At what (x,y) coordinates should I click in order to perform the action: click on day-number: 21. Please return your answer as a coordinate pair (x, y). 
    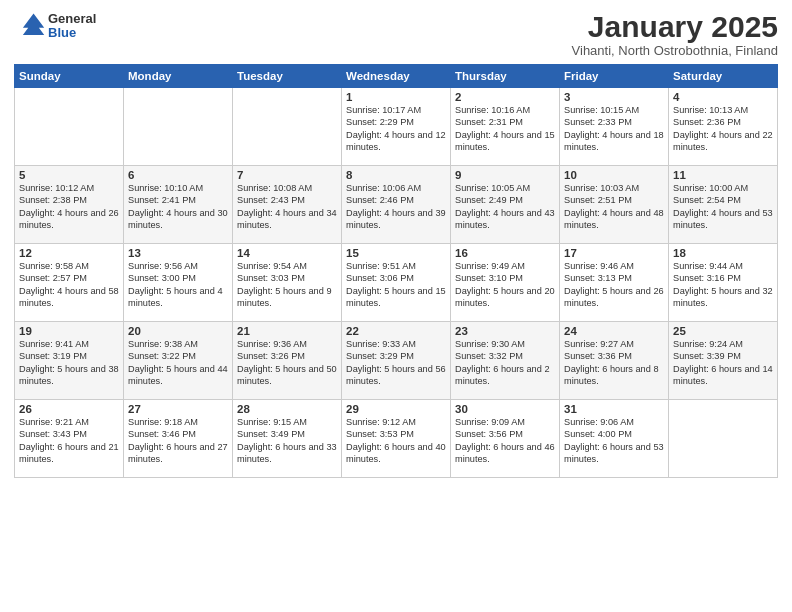
    Looking at the image, I should click on (287, 331).